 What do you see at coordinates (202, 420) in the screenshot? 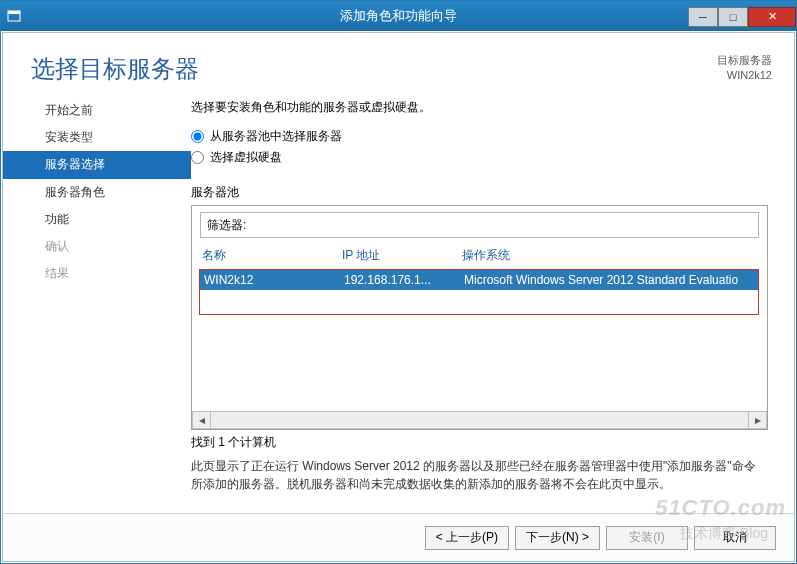
I see `scroll-left-icon: ◂` at bounding box center [202, 420].